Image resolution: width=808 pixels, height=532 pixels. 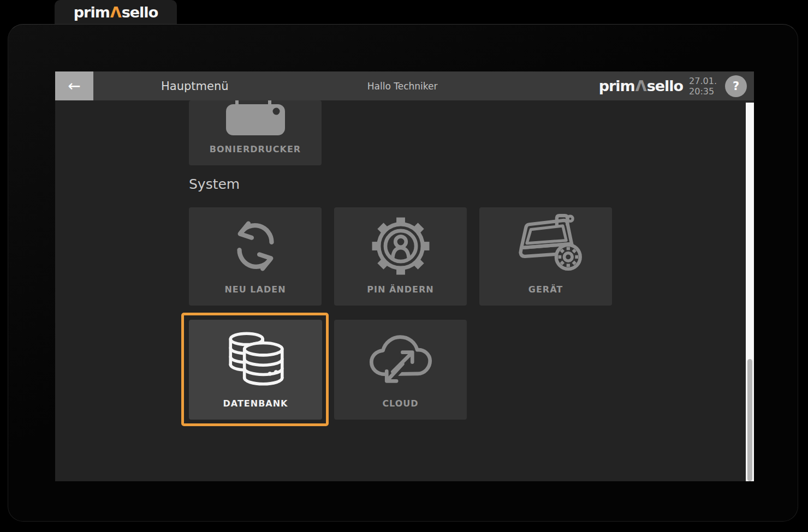 What do you see at coordinates (255, 289) in the screenshot?
I see `tile-label: NEU LADEN` at bounding box center [255, 289].